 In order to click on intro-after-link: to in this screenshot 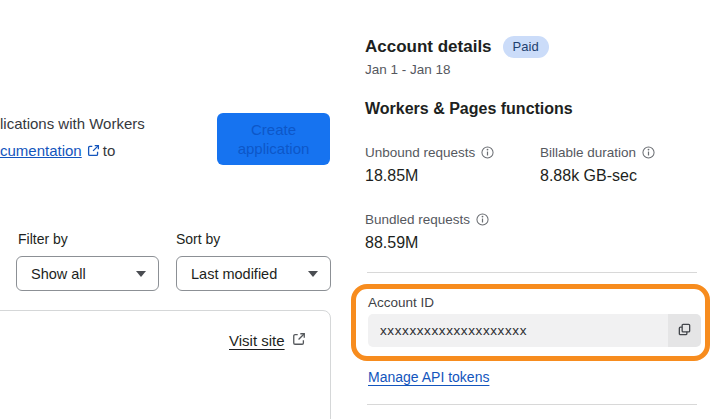, I will do `click(110, 150)`.